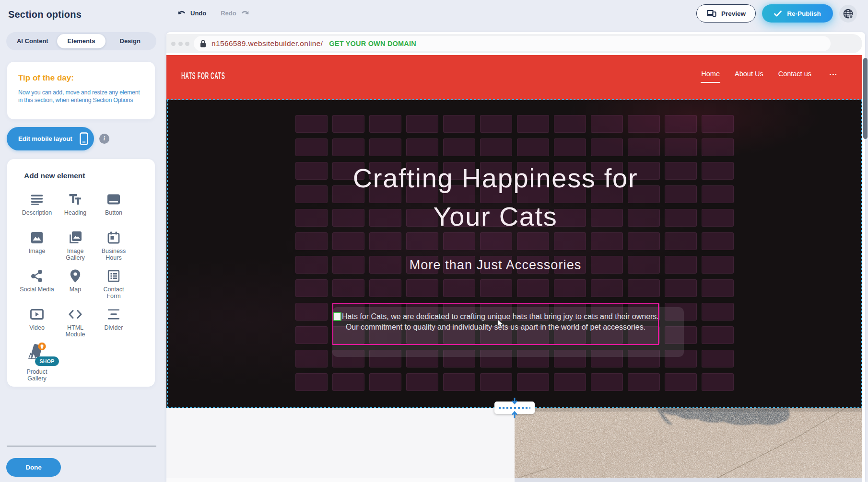 This screenshot has height=482, width=868. What do you see at coordinates (726, 13) in the screenshot?
I see `preview-button: Preview` at bounding box center [726, 13].